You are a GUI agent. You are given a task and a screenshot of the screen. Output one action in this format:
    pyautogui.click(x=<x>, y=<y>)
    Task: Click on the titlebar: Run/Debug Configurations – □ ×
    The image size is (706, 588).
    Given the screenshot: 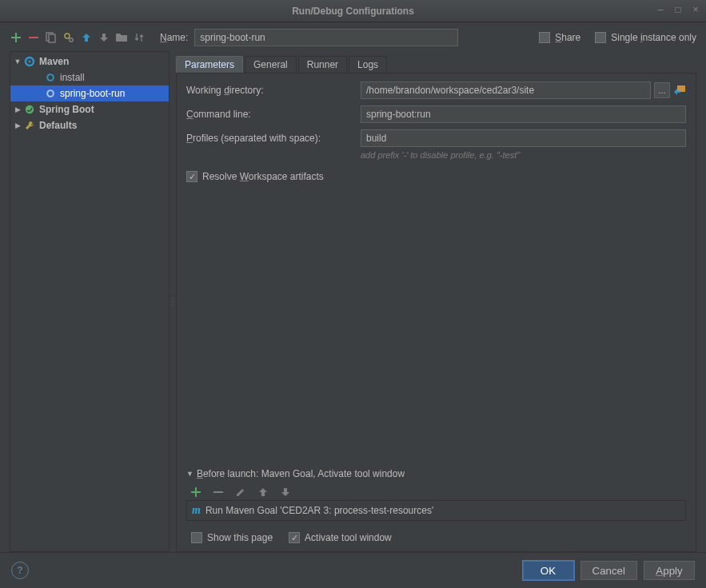 What is the action you would take?
    pyautogui.click(x=353, y=11)
    